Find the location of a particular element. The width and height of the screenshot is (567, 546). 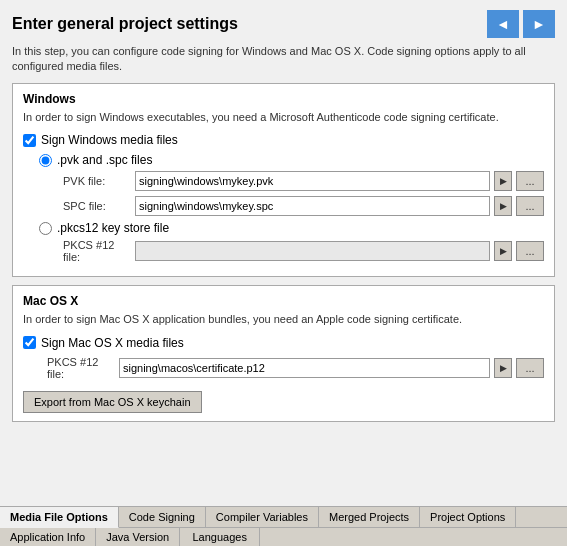

sign-mac-checkbox-row: Sign Mac OS X media files is located at coordinates (284, 343).